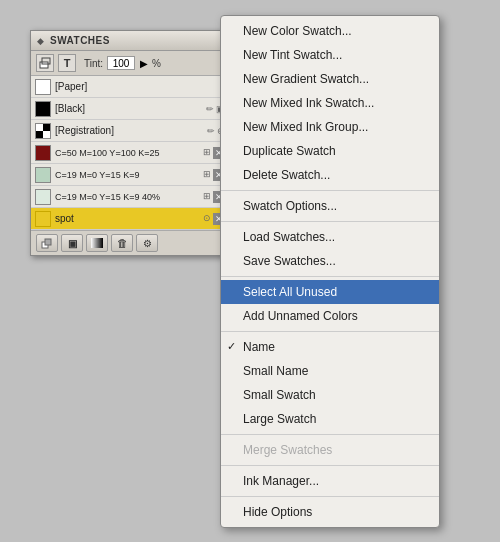 The image size is (500, 542). Describe the element at coordinates (72, 243) in the screenshot. I see `new-color-button: ▣` at that location.